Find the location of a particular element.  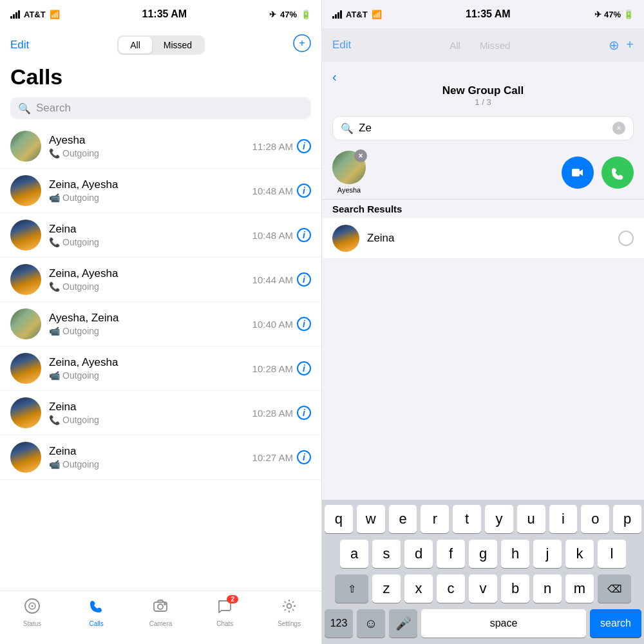

key-u: u is located at coordinates (531, 519).